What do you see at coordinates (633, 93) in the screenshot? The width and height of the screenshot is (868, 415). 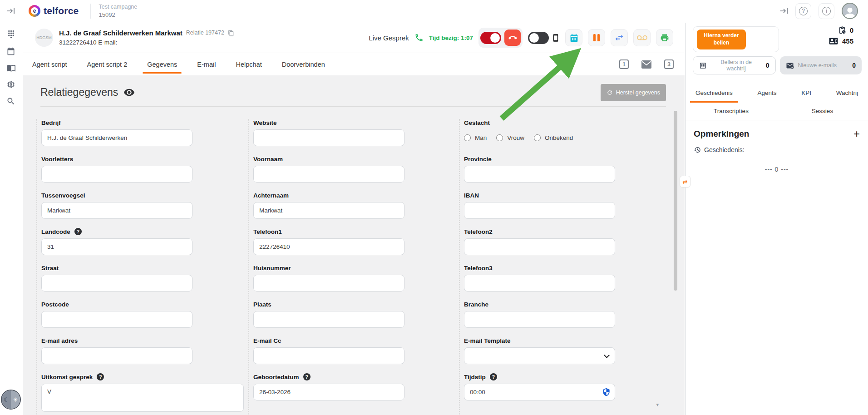 I see `restore-data-button: Herstel gegevens` at bounding box center [633, 93].